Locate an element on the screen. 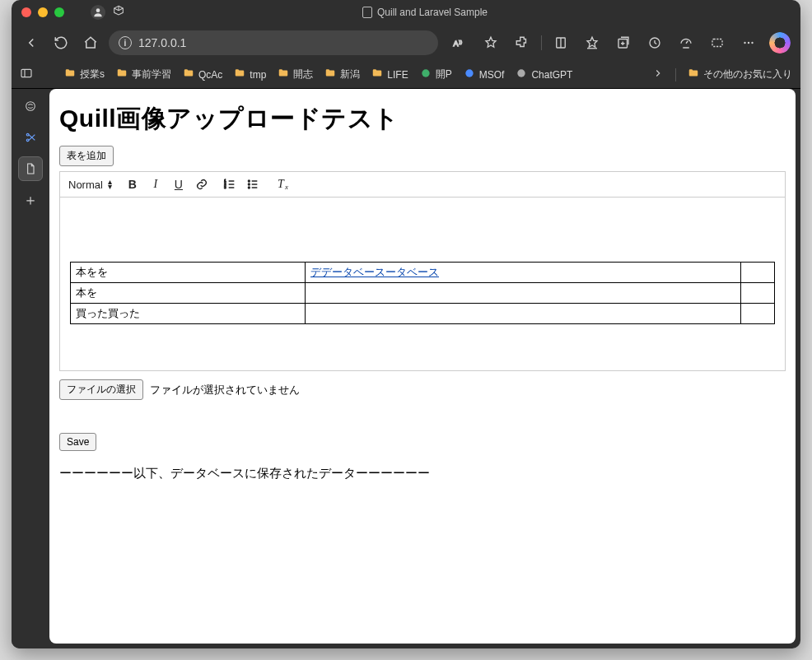 Image resolution: width=812 pixels, height=660 pixels. refresh-button is located at coordinates (61, 43).